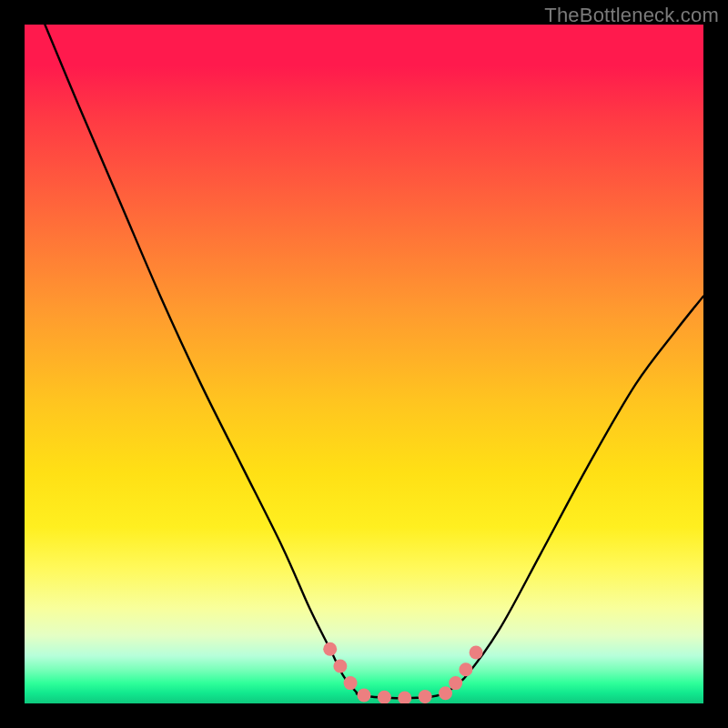  Describe the element at coordinates (402, 673) in the screenshot. I see `marker-group` at that location.